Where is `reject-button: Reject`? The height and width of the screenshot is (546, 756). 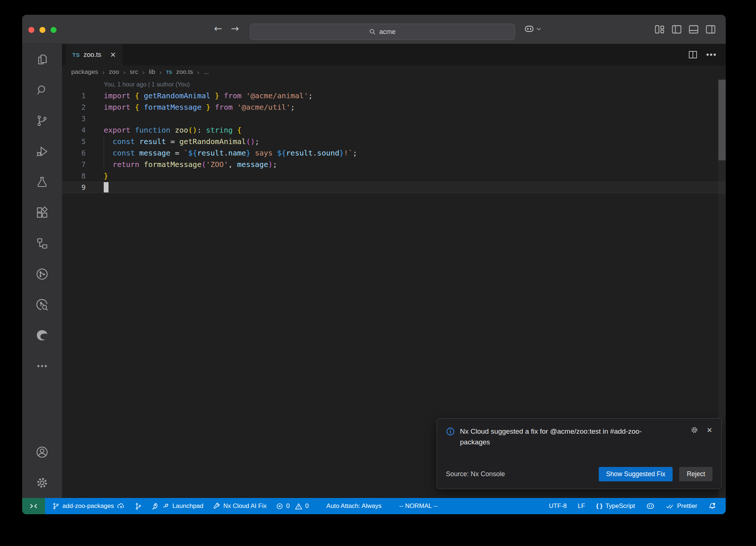
reject-button: Reject is located at coordinates (696, 474).